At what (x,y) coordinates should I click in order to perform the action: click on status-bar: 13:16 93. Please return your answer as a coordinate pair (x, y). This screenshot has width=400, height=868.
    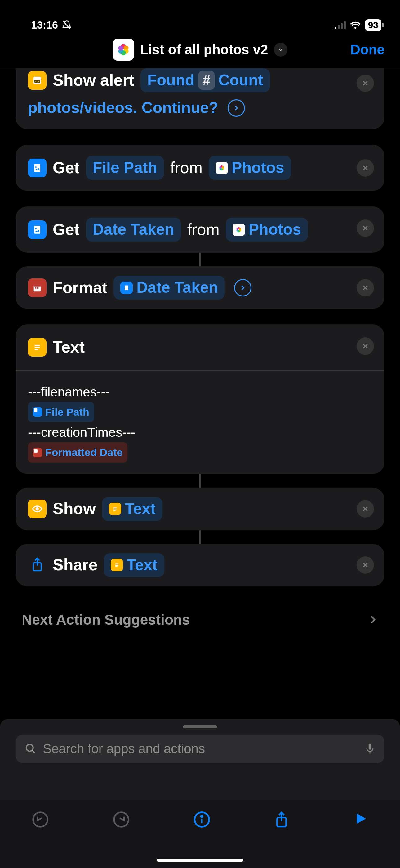
    Looking at the image, I should click on (200, 16).